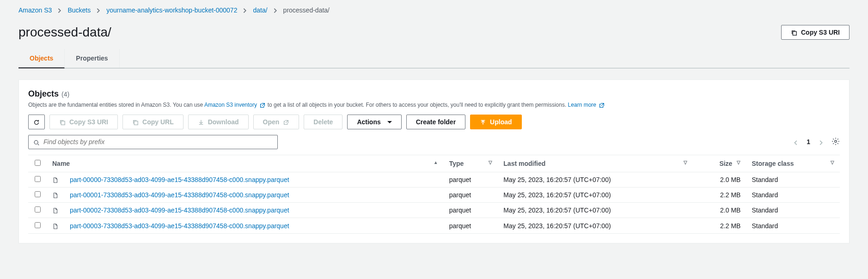  Describe the element at coordinates (495, 122) in the screenshot. I see `upload-button: Upload` at that location.